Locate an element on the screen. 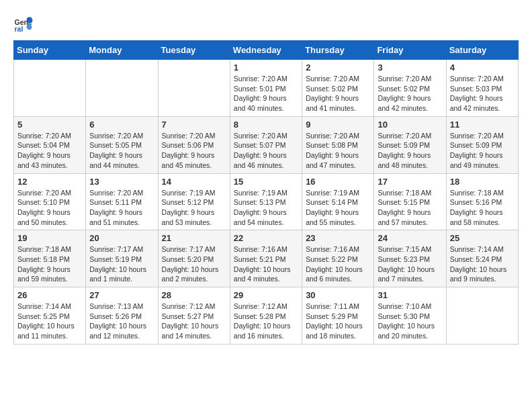  day-info: Sunrise: 7:14 AM Sunset: 5:24 PM Dayligh… is located at coordinates (482, 265).